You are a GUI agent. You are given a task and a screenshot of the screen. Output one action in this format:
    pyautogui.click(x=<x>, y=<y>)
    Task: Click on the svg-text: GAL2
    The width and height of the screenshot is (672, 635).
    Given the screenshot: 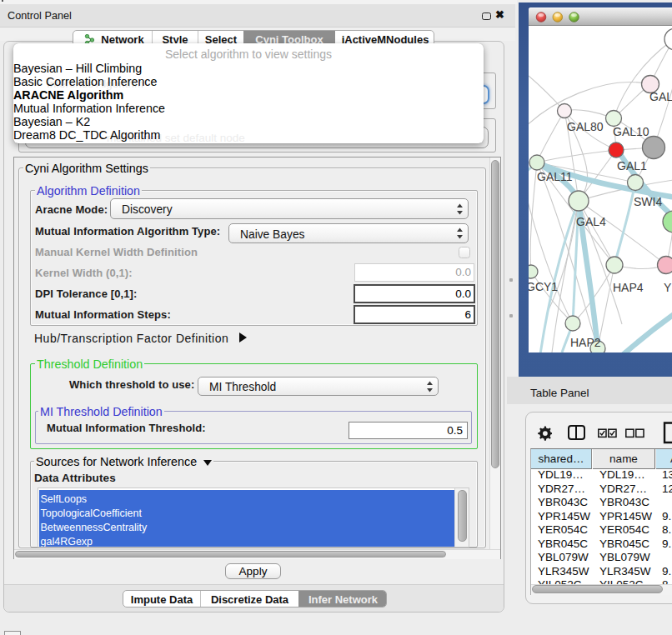 What is the action you would take?
    pyautogui.click(x=660, y=97)
    